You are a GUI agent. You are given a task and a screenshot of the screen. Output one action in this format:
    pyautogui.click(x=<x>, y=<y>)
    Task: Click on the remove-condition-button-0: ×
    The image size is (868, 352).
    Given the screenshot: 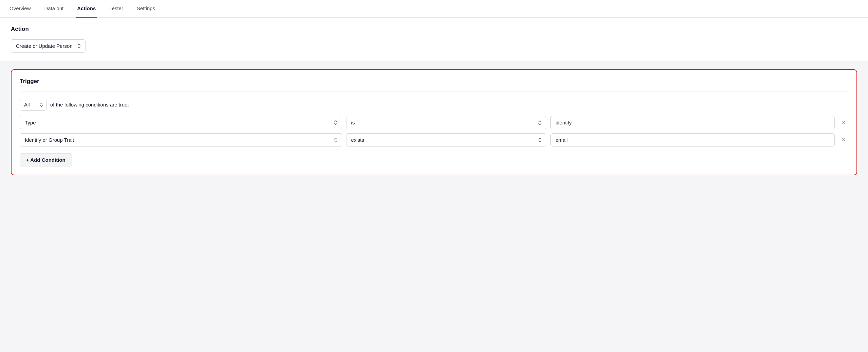 What is the action you would take?
    pyautogui.click(x=844, y=123)
    